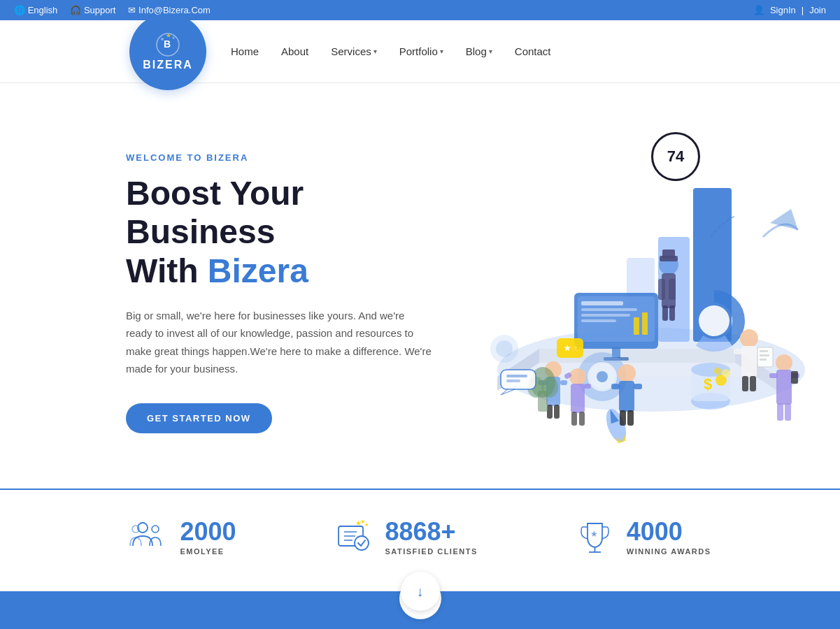  Describe the element at coordinates (533, 52) in the screenshot. I see `nav-contact: Contact` at that location.